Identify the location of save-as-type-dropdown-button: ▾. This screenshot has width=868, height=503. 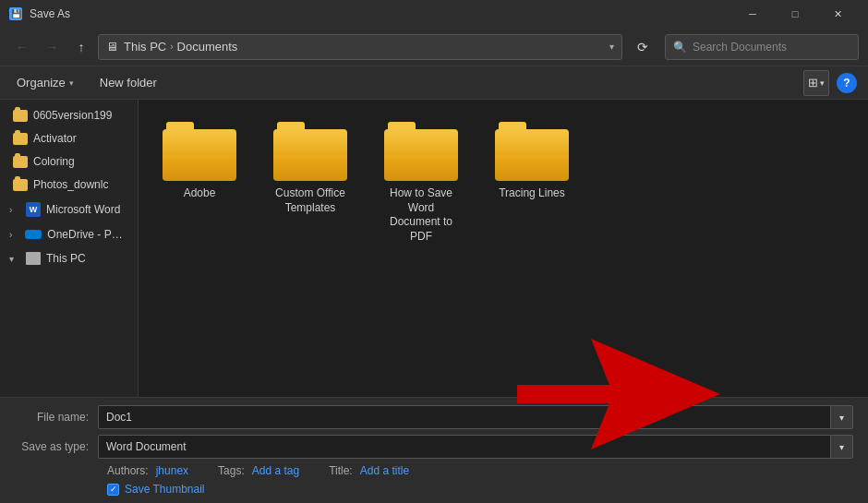
(842, 447).